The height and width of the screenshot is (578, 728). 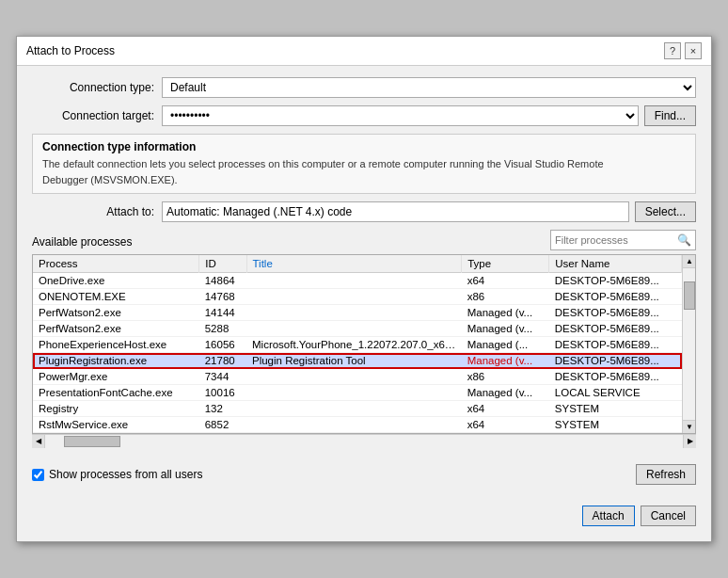 I want to click on connection-info-box: Connection type information The default …, so click(x=364, y=164).